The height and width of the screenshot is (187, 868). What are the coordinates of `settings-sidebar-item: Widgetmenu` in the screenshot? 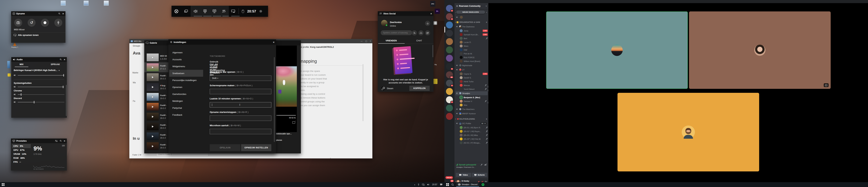 It's located at (186, 66).